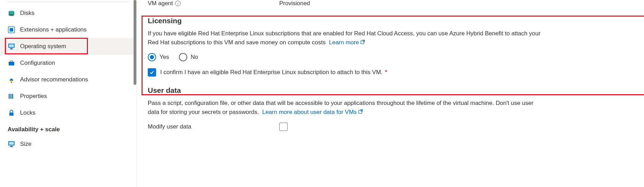 The height and width of the screenshot is (187, 644). I want to click on modify-user-data-checkbox, so click(283, 127).